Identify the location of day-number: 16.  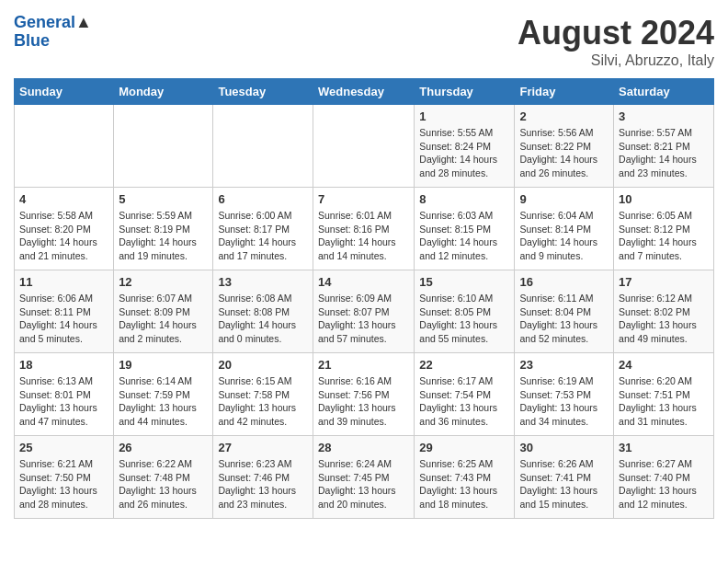
(564, 282).